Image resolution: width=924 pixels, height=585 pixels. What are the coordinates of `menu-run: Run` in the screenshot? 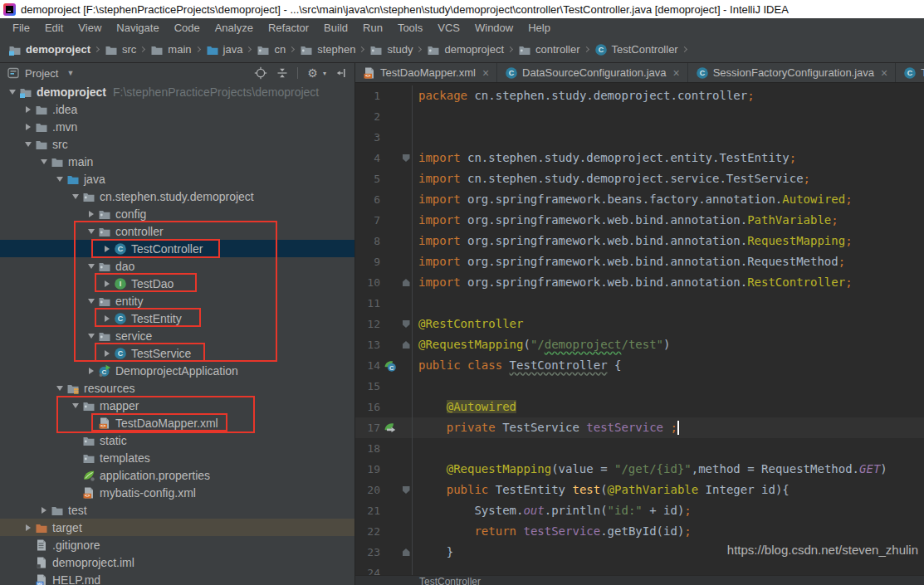 It's located at (373, 27).